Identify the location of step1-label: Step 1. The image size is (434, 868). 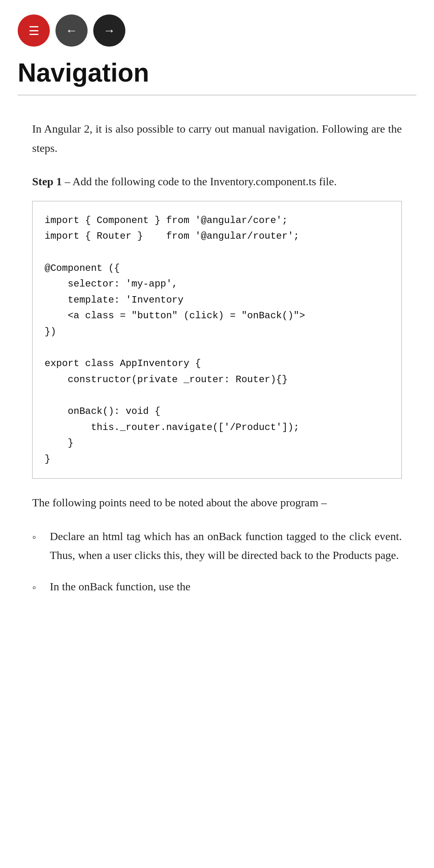
(47, 182).